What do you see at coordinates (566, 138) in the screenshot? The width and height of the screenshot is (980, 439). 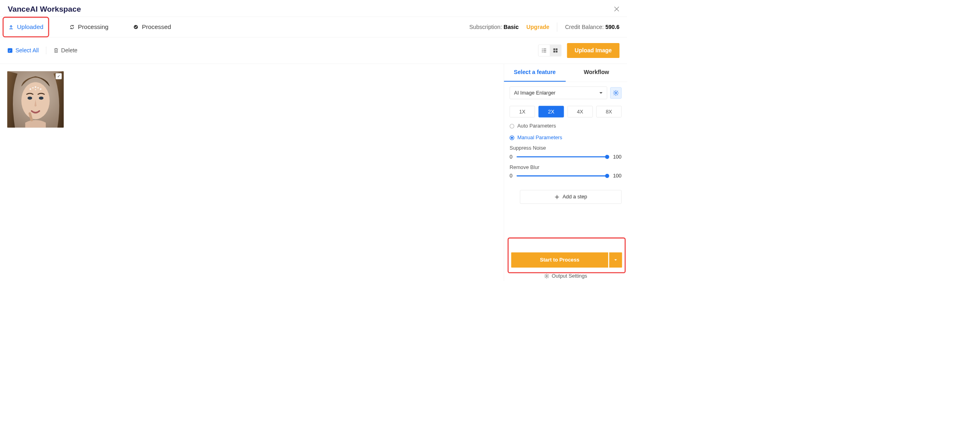 I see `manual-parameters-radio: Manual Parameters` at bounding box center [566, 138].